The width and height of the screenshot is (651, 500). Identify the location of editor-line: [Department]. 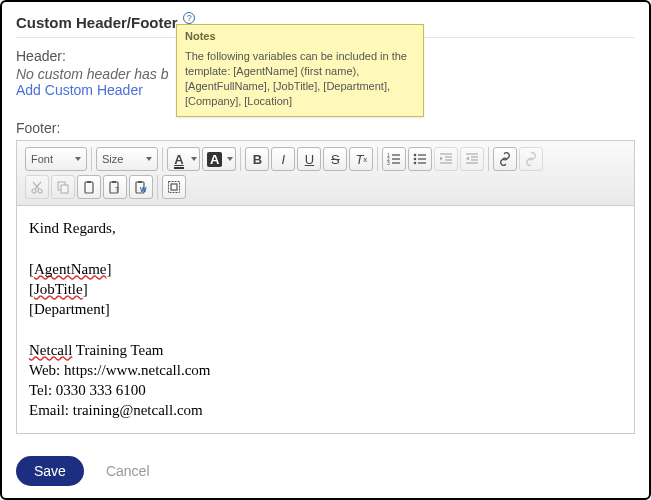
(326, 309).